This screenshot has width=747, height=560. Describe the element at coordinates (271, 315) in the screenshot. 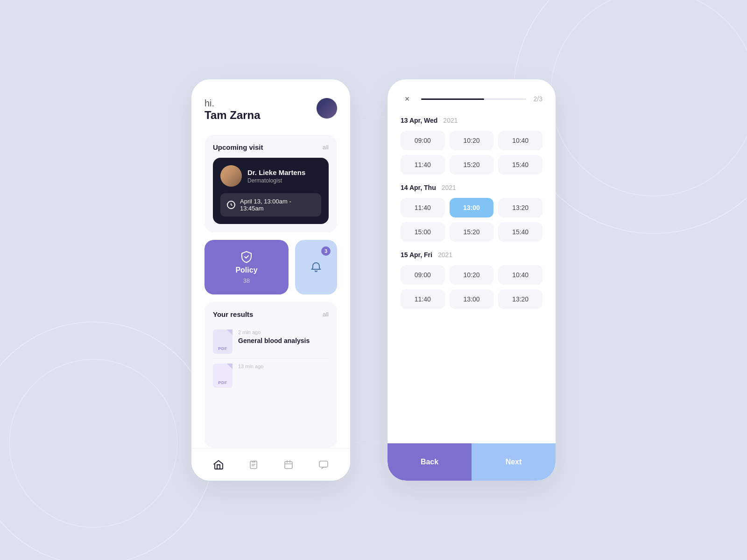

I see `results-header: Your results all` at that location.